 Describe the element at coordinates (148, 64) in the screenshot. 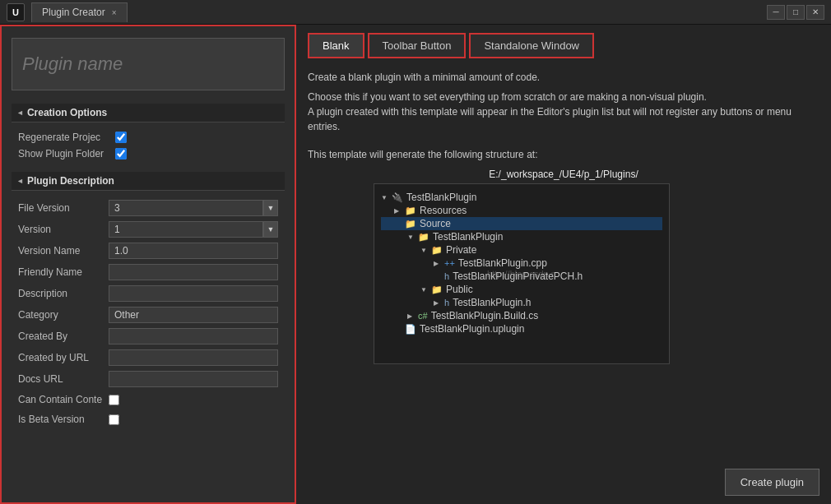

I see `plugin-name-input` at that location.